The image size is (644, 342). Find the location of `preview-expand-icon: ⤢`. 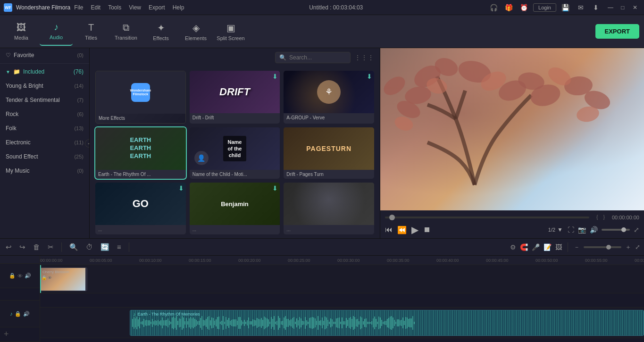

preview-expand-icon: ⤢ is located at coordinates (636, 230).